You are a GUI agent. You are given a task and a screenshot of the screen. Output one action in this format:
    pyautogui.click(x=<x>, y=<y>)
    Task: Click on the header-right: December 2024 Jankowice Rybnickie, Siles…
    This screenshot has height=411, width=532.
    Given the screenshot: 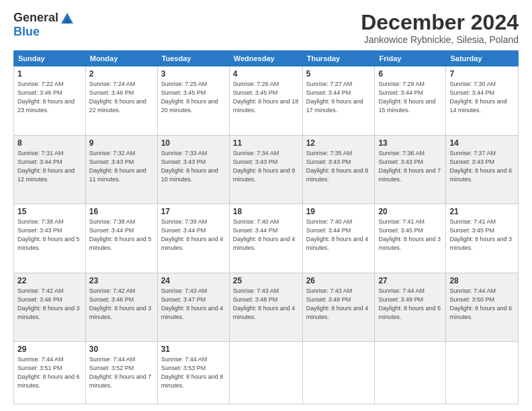 What is the action you would take?
    pyautogui.click(x=439, y=28)
    